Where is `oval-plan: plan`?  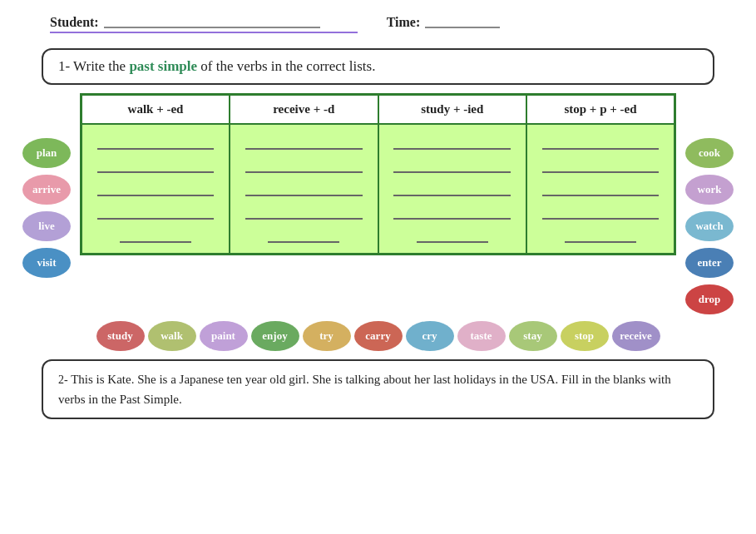 oval-plan: plan is located at coordinates (47, 153).